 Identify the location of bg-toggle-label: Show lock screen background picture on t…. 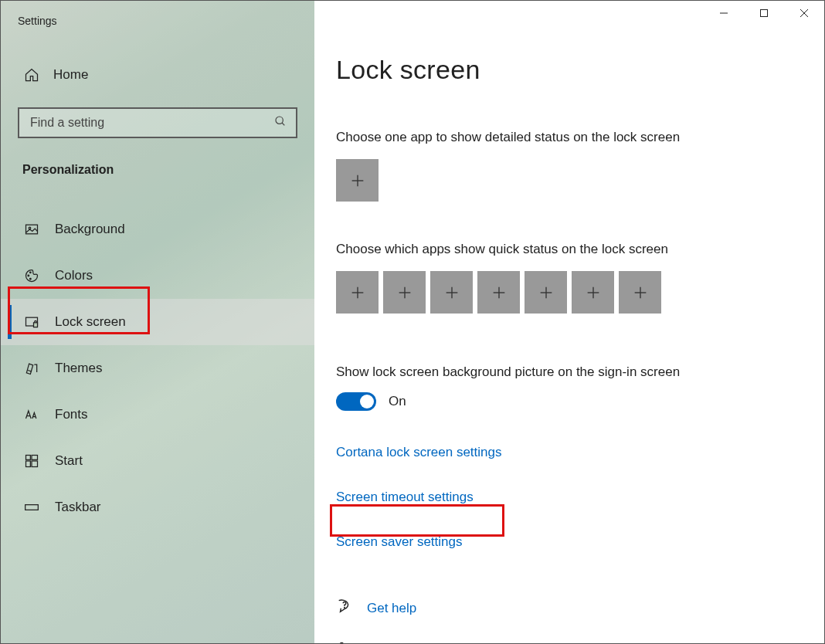
(580, 372).